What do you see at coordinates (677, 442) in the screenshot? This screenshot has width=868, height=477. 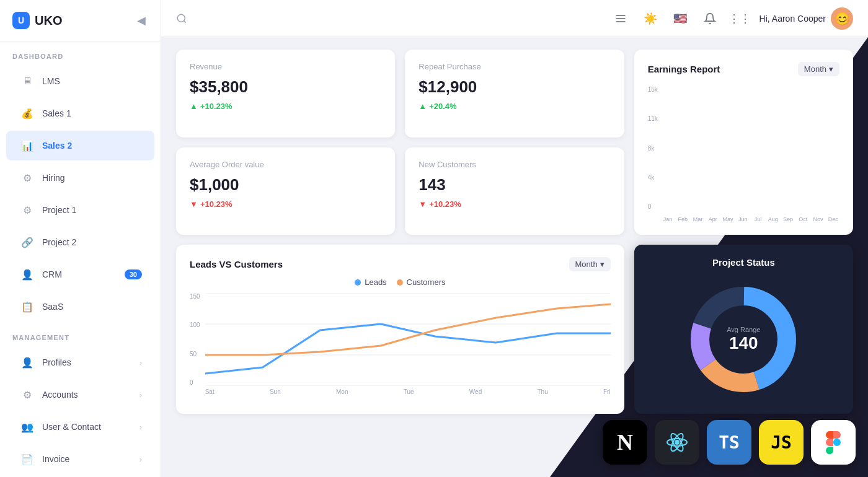 I see `react-icon` at bounding box center [677, 442].